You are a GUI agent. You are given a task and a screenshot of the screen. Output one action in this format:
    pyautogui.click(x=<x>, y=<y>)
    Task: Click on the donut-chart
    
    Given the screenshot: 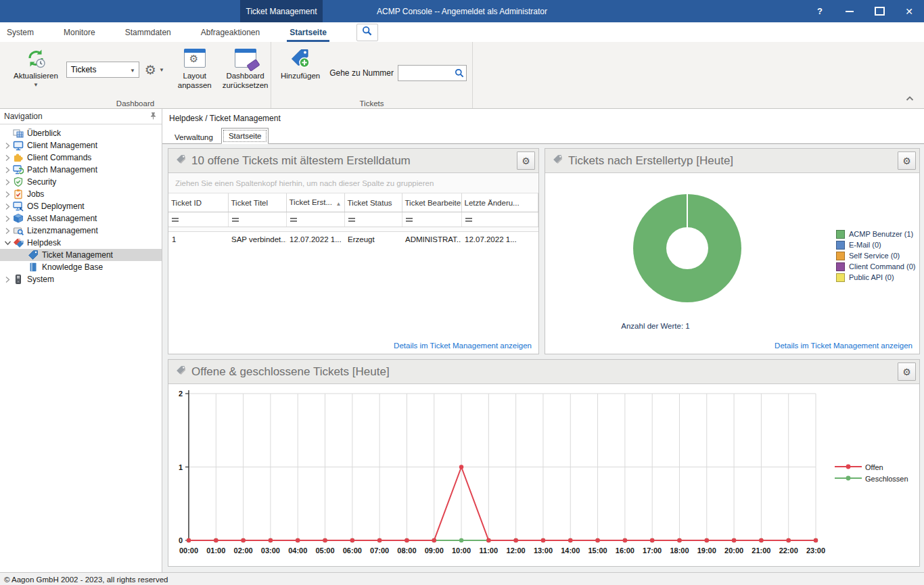 What is the action you would take?
    pyautogui.click(x=687, y=248)
    